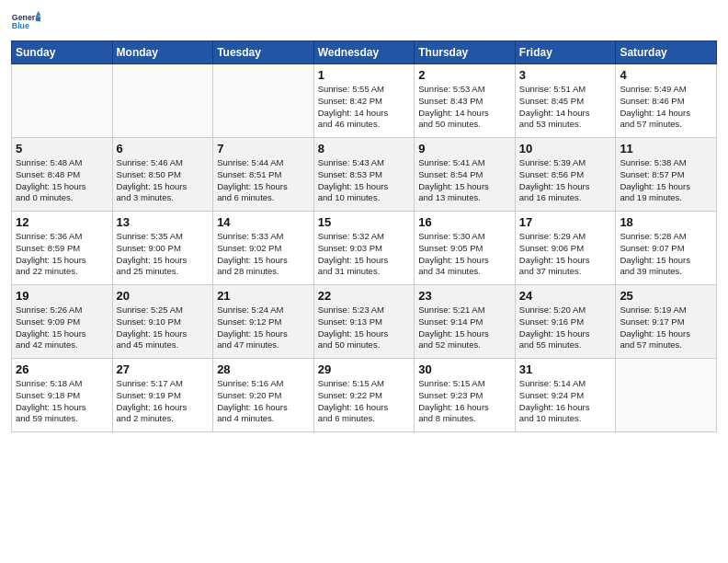 Image resolution: width=728 pixels, height=563 pixels. Describe the element at coordinates (364, 296) in the screenshot. I see `day-number: 22` at that location.